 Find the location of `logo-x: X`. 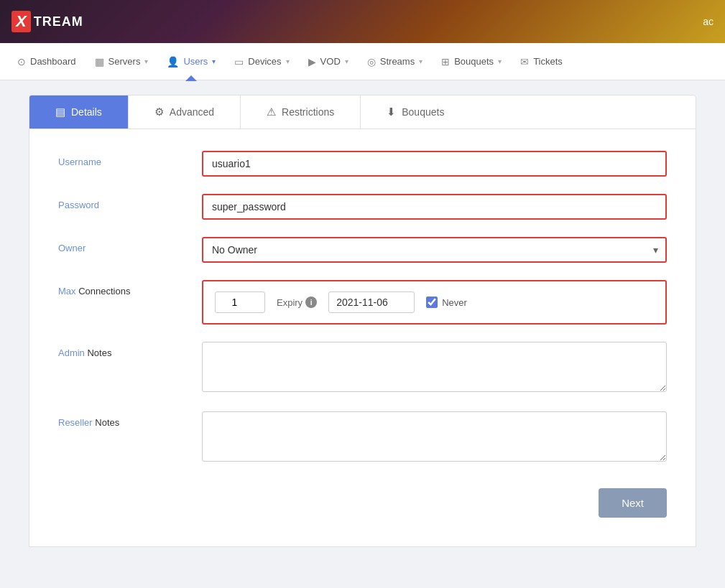

logo-x: X is located at coordinates (22, 22).